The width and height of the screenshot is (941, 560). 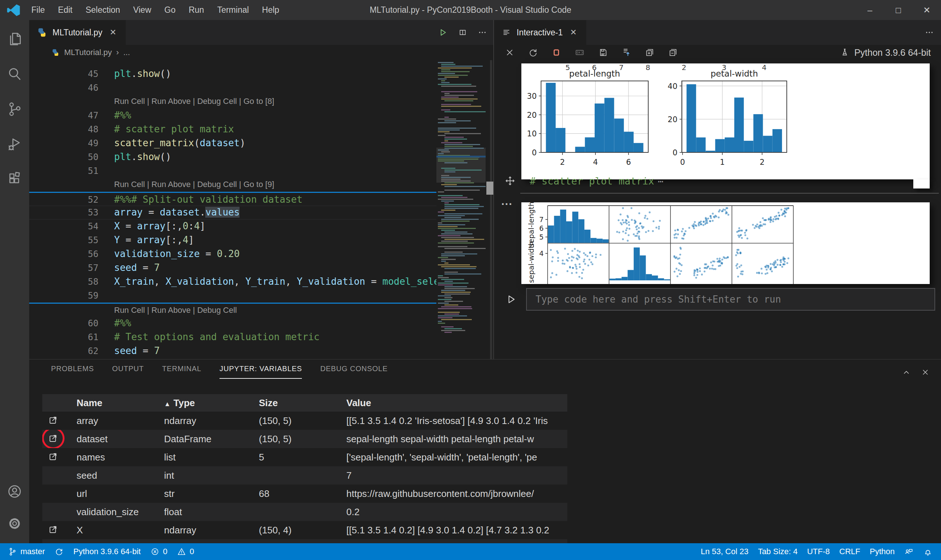 What do you see at coordinates (925, 372) in the screenshot?
I see `close-panel-icon` at bounding box center [925, 372].